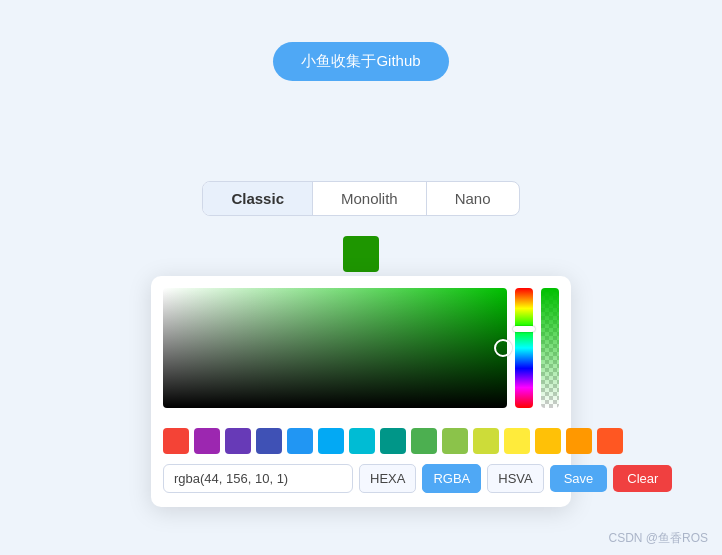  I want to click on tab-nano: Nano, so click(473, 198).